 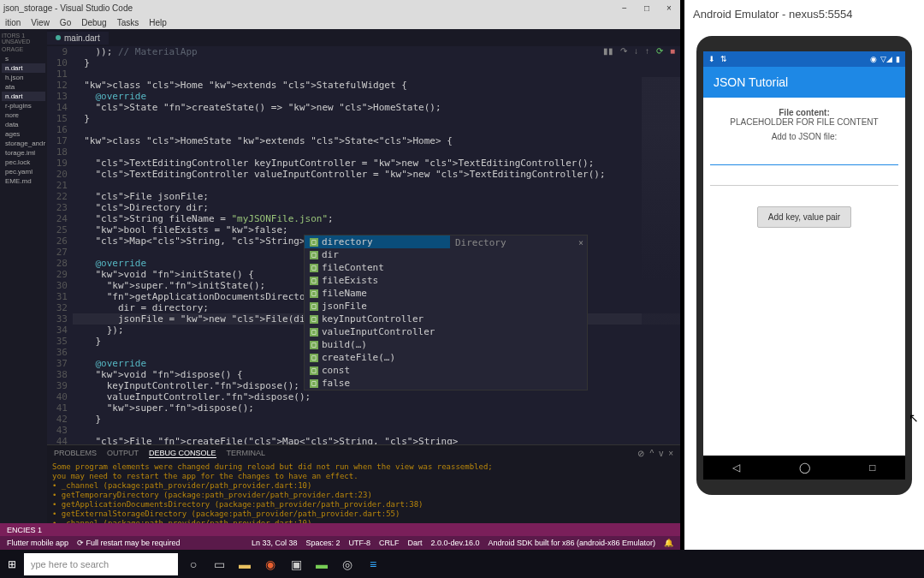 What do you see at coordinates (898, 59) in the screenshot?
I see `battery-icon: ▮` at bounding box center [898, 59].